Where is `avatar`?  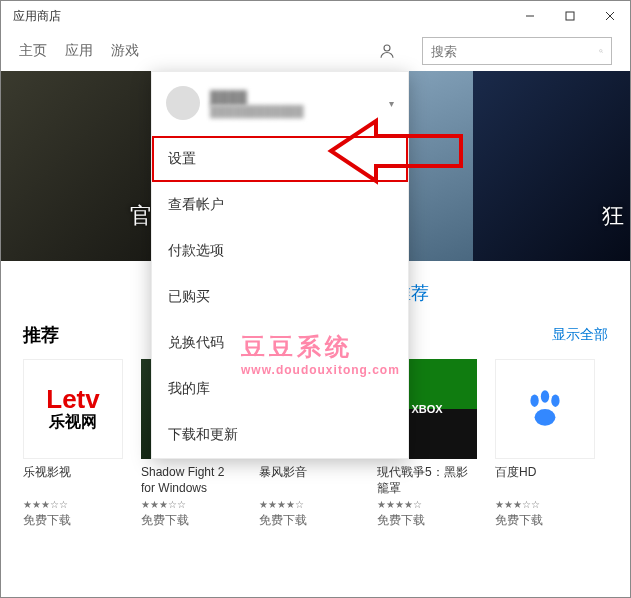 avatar is located at coordinates (183, 103).